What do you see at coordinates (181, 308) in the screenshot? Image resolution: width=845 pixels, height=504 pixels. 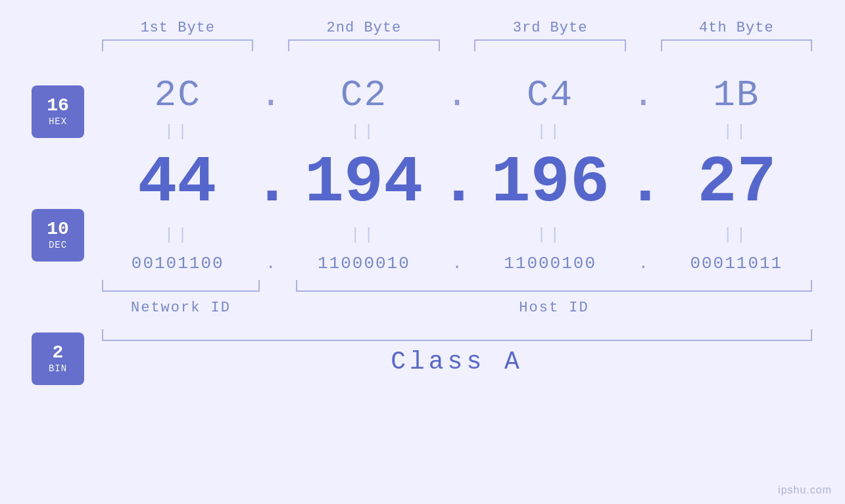 I see `network-id-label: Network ID` at bounding box center [181, 308].